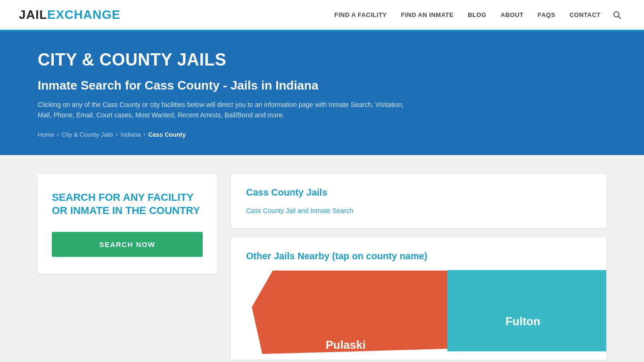 This screenshot has width=644, height=362. What do you see at coordinates (419, 256) in the screenshot?
I see `map-card-title: Other Jails Nearby (tap on county name)` at bounding box center [419, 256].